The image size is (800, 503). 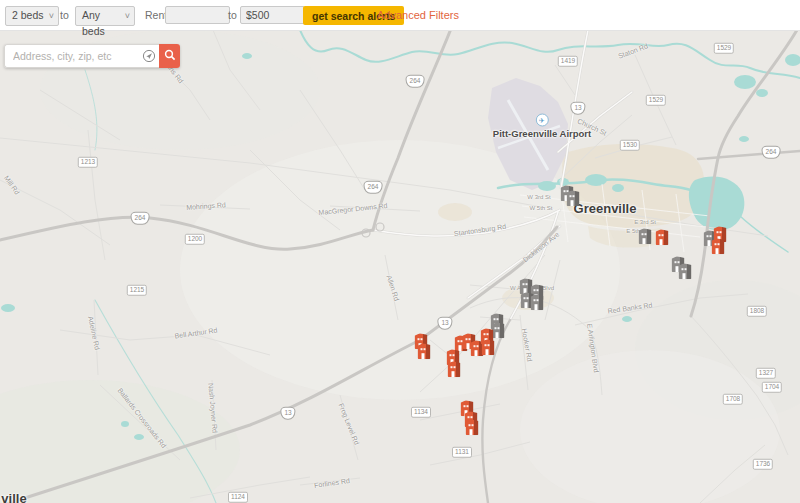 What do you see at coordinates (92, 56) in the screenshot?
I see `map-search-box` at bounding box center [92, 56].